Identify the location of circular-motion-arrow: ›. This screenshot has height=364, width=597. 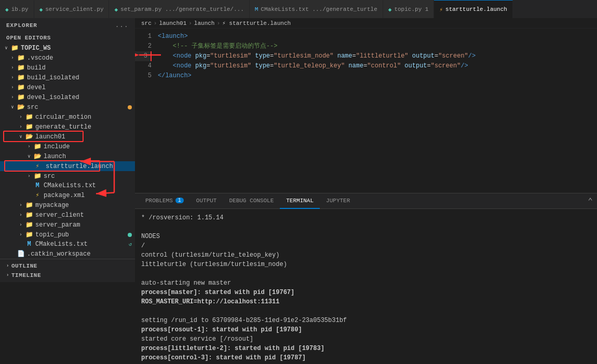
(21, 117).